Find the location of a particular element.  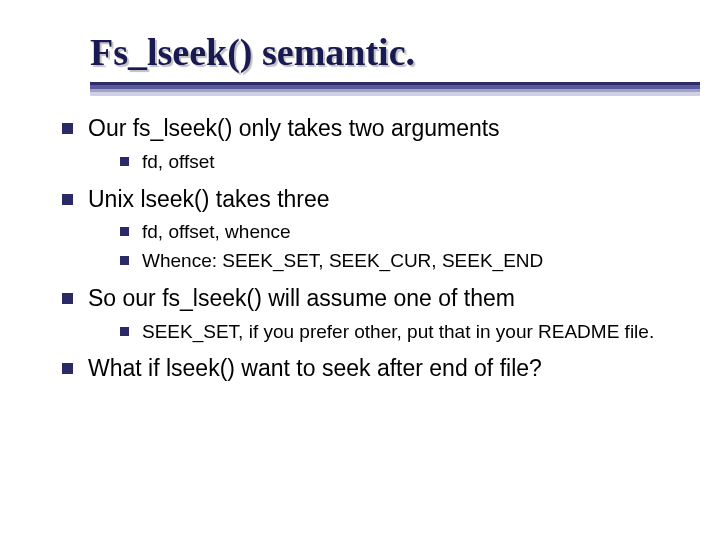

list-item: Whence: SEEK_SET, SEEK_CUR, SEEK_END is located at coordinates (399, 262).